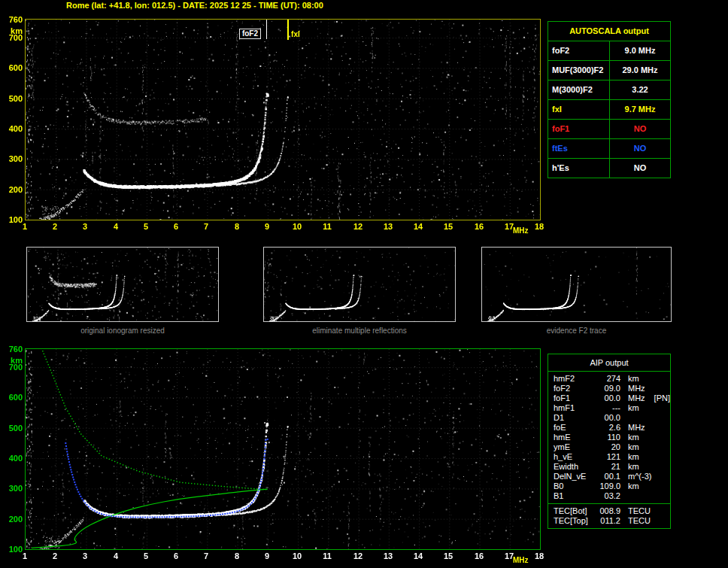 The image size is (728, 568). What do you see at coordinates (123, 331) in the screenshot?
I see `thumbnail-caption-original: original ionogram resized` at bounding box center [123, 331].